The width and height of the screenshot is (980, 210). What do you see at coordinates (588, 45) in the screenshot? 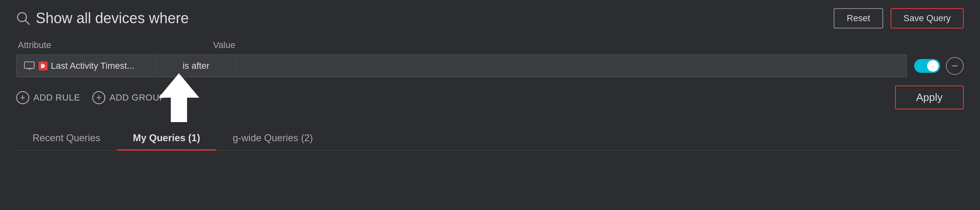
I see `value-label: Value` at bounding box center [588, 45].